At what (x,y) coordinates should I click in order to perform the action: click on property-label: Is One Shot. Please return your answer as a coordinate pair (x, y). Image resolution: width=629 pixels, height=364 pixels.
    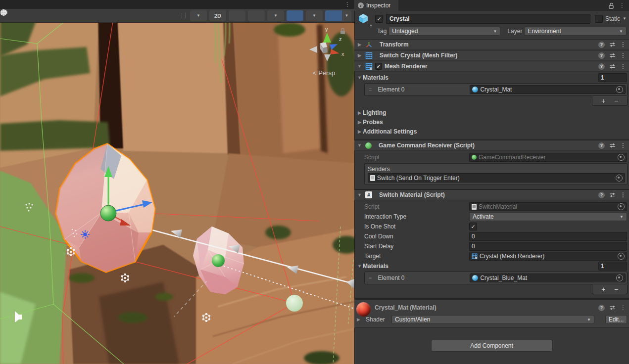
    Looking at the image, I should click on (417, 227).